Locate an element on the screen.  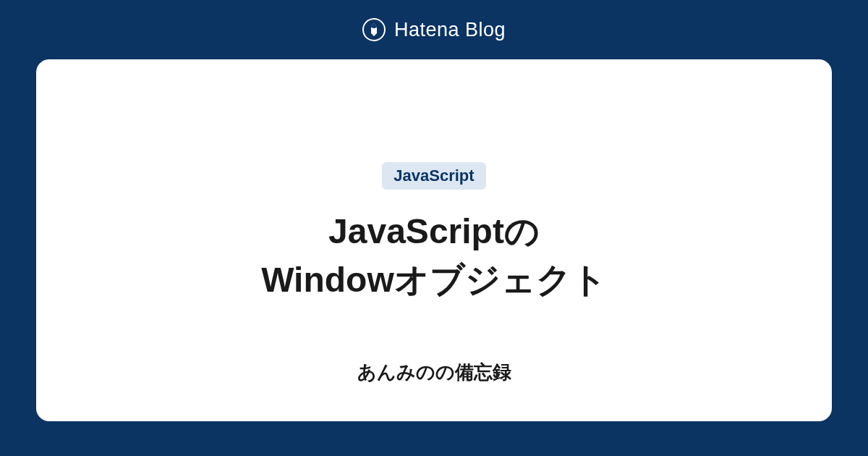
title-line-1: JavaScriptの is located at coordinates (434, 232).